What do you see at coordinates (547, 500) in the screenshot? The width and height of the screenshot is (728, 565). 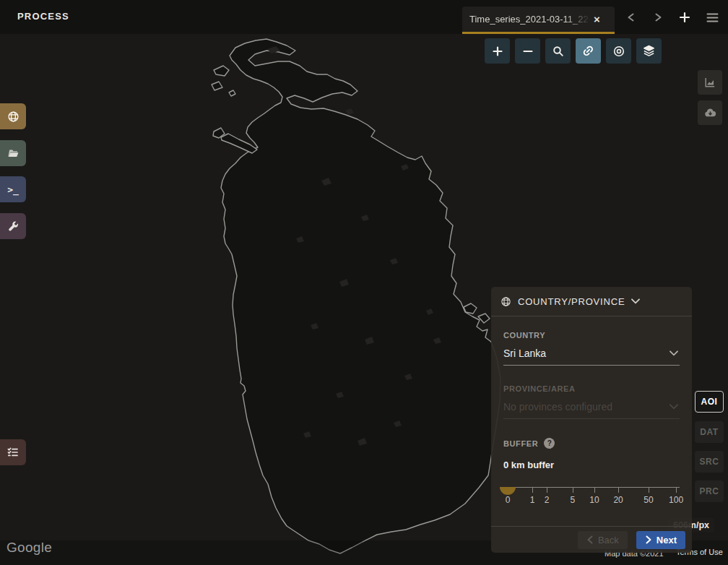 I see `slider-tick-label: 2` at bounding box center [547, 500].